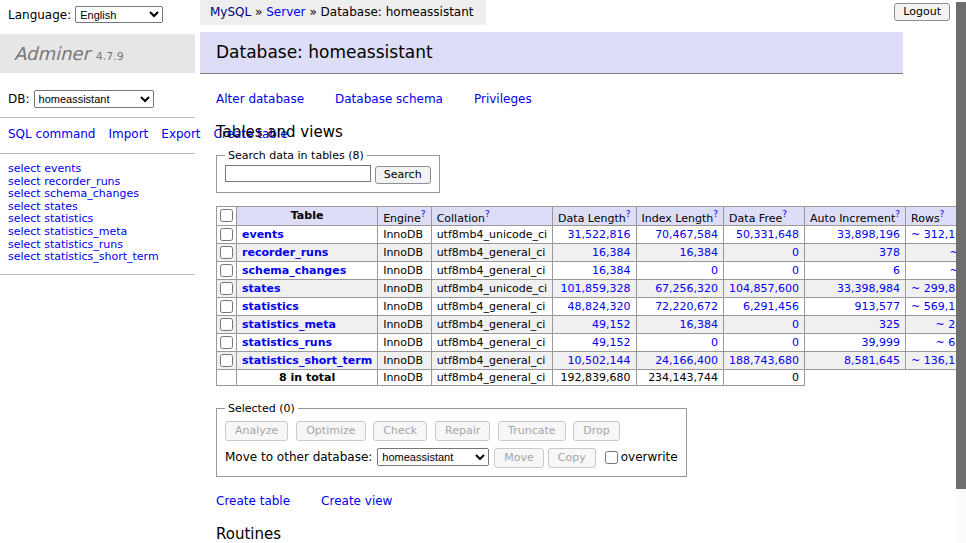 The height and width of the screenshot is (543, 966). What do you see at coordinates (230, 12) in the screenshot?
I see `breadcrumb-mysql-link: MySQL` at bounding box center [230, 12].